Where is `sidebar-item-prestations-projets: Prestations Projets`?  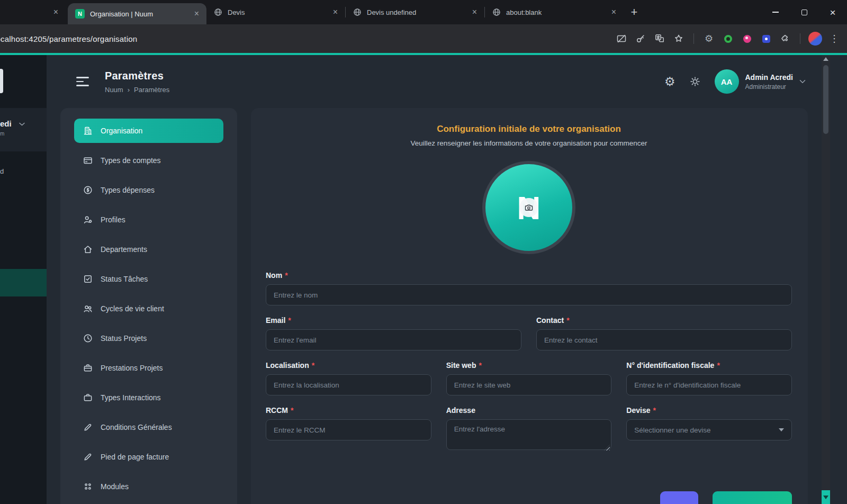
sidebar-item-prestations-projets: Prestations Projets is located at coordinates (149, 368).